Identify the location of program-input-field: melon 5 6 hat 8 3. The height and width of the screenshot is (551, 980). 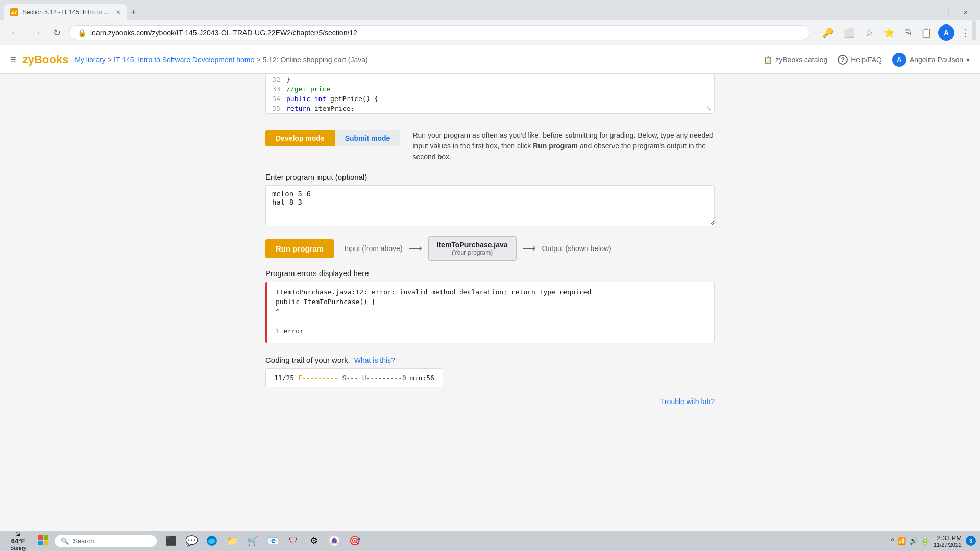
(490, 206).